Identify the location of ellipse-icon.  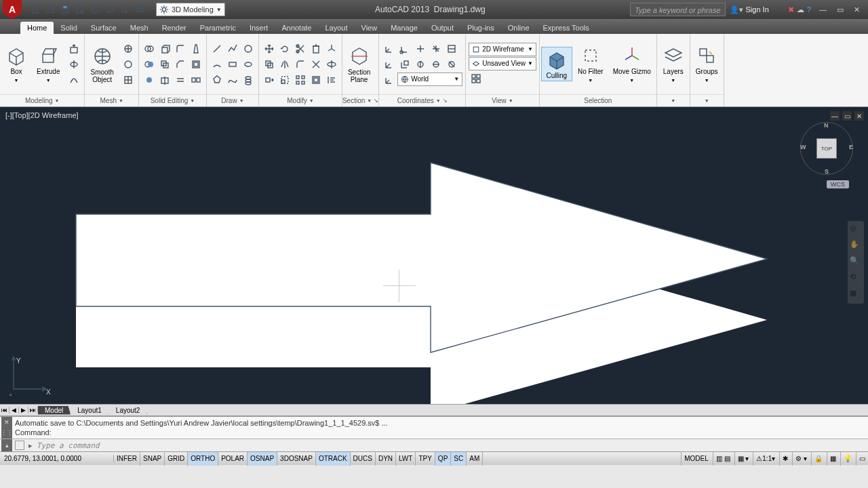
(248, 64).